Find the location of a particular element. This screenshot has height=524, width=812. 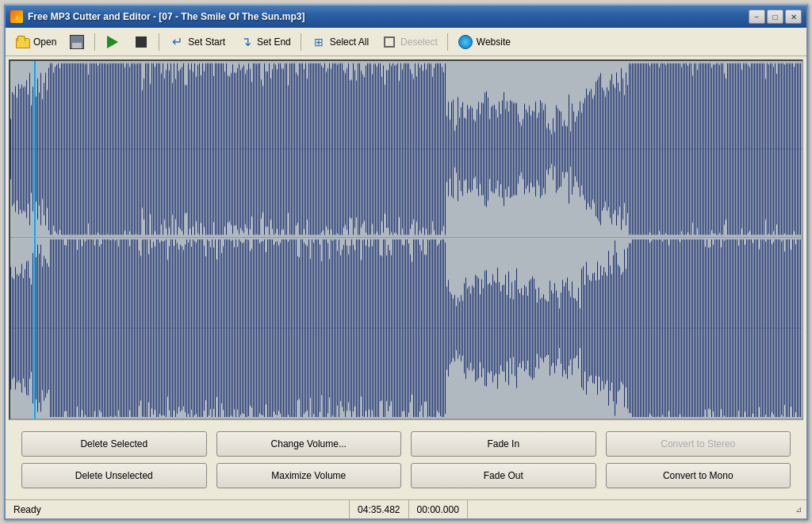

status-bar: Ready 04:35.482 00:00.000 ⊿ is located at coordinates (406, 509).